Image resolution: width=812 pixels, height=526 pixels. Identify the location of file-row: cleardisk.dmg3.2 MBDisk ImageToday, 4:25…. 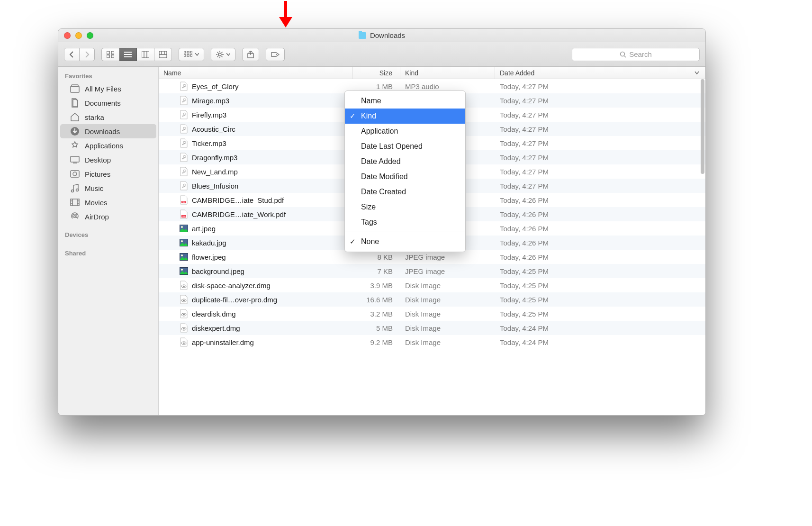
(432, 314).